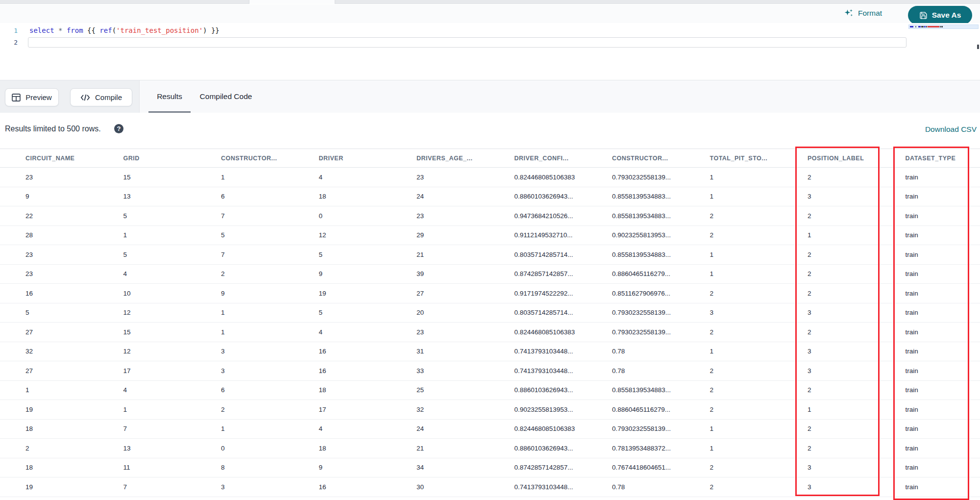 Image resolution: width=980 pixels, height=500 pixels. I want to click on code-token-plain, so click(64, 30).